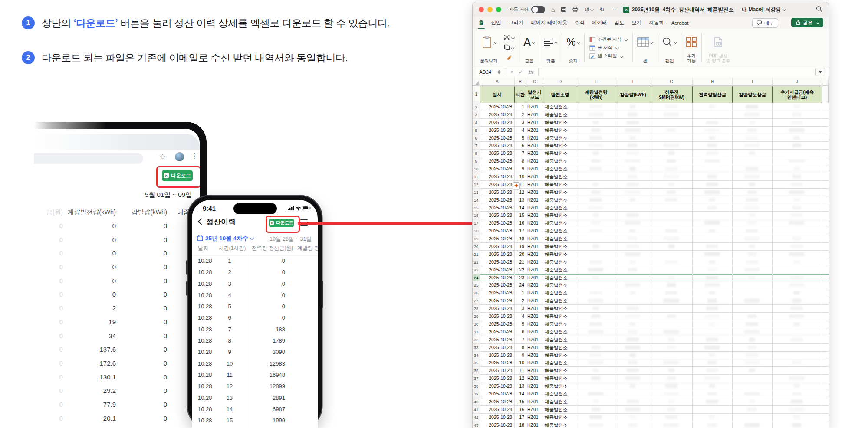 Image resolution: width=868 pixels, height=428 pixels. Describe the element at coordinates (481, 23) in the screenshot. I see `tab-home: 홈` at that location.